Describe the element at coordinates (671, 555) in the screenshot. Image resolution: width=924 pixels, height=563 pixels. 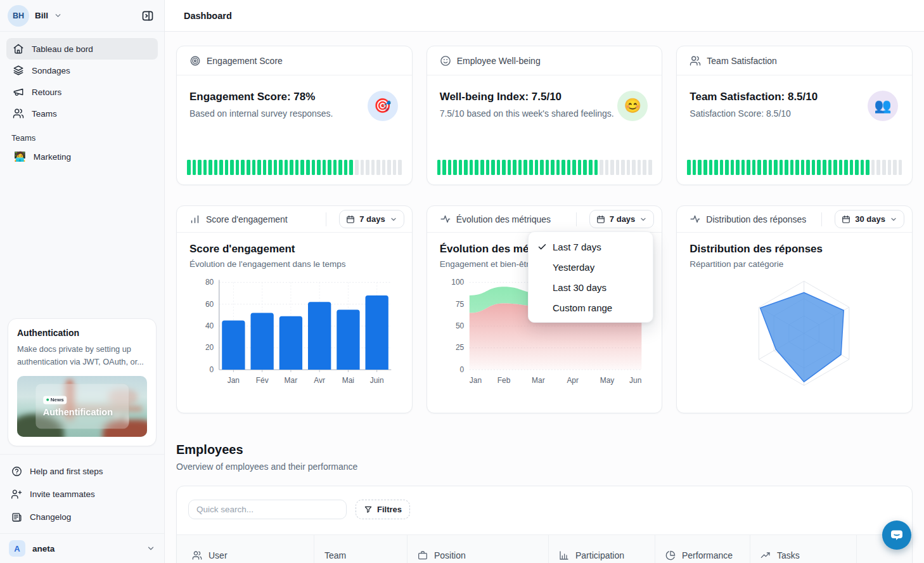
I see `pie-chart-icon` at that location.